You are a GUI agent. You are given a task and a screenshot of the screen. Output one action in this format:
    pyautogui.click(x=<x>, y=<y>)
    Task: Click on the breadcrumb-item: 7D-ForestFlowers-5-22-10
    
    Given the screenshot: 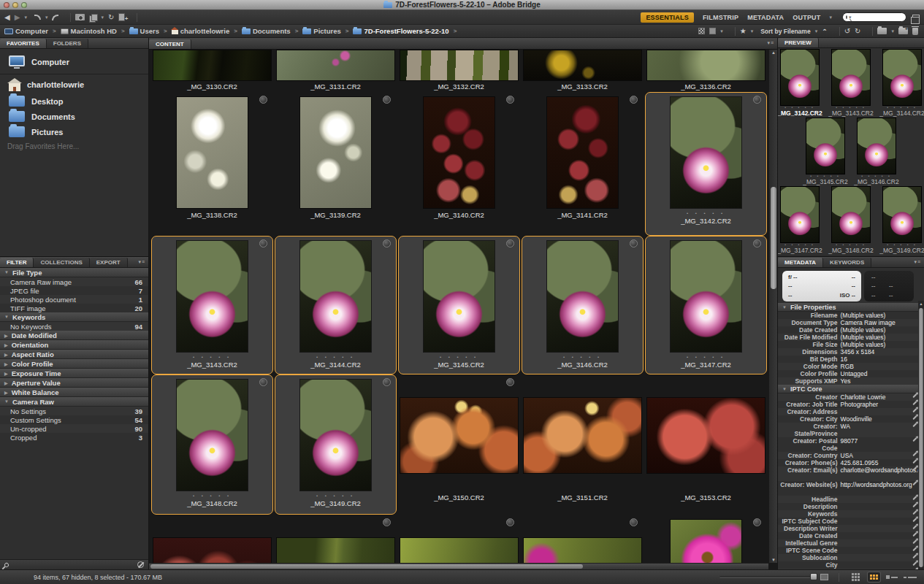 What is the action you would take?
    pyautogui.click(x=400, y=31)
    